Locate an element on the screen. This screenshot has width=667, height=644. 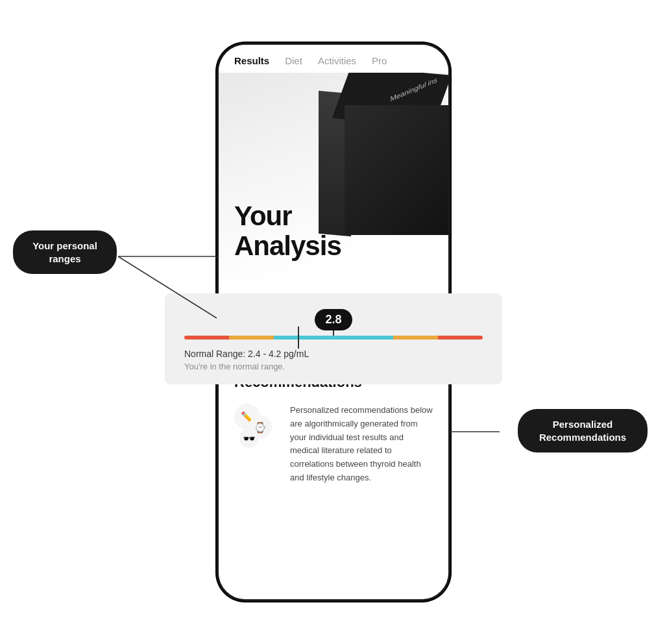
range-section: 2.8 Normal Range: 2.4 - 4.2 pg/mL You're… is located at coordinates (334, 339).